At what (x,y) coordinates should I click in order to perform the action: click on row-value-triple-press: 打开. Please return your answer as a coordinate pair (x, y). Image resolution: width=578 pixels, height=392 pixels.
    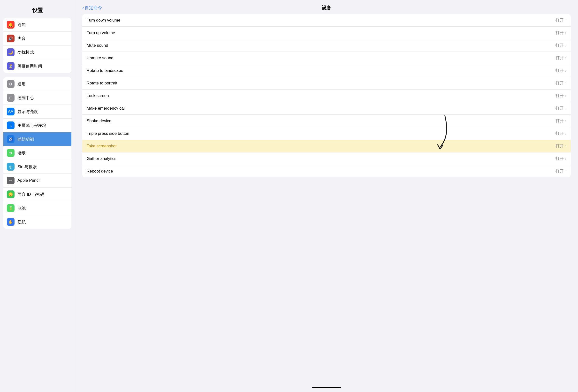
    Looking at the image, I should click on (560, 133).